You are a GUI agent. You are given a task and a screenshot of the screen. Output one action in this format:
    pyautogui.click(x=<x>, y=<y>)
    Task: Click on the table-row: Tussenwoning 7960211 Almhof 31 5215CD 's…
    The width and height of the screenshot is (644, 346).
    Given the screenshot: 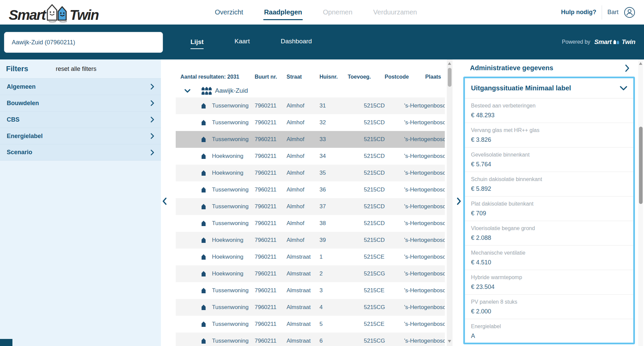 What is the action you would take?
    pyautogui.click(x=310, y=106)
    